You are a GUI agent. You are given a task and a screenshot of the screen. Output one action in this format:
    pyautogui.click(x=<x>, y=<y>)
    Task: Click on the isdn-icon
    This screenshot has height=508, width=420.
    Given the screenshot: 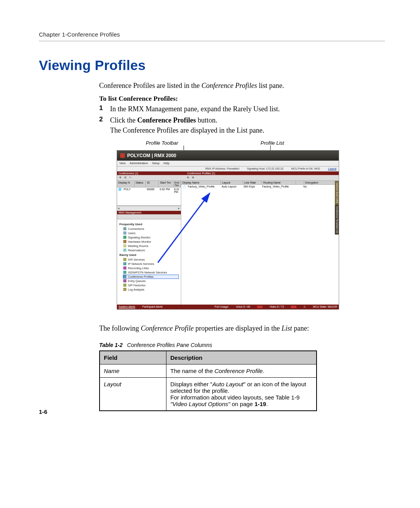 What is the action you would take?
    pyautogui.click(x=125, y=272)
    